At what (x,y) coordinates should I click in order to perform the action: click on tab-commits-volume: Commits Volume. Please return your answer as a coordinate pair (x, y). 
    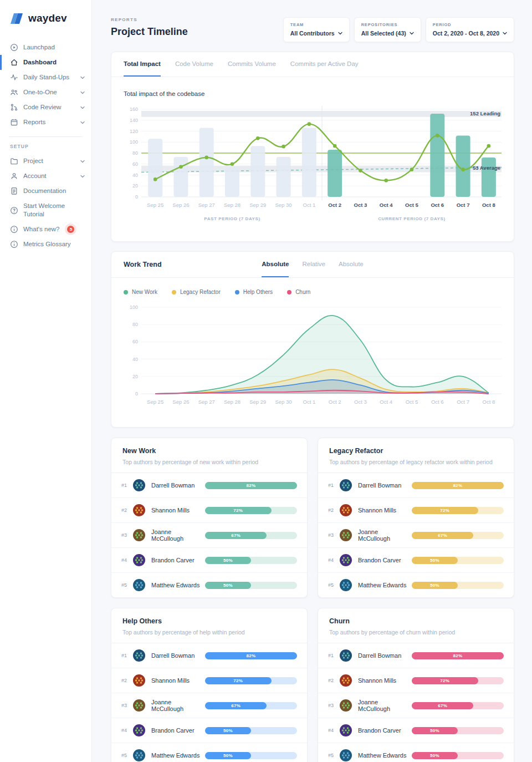
    Looking at the image, I should click on (252, 64).